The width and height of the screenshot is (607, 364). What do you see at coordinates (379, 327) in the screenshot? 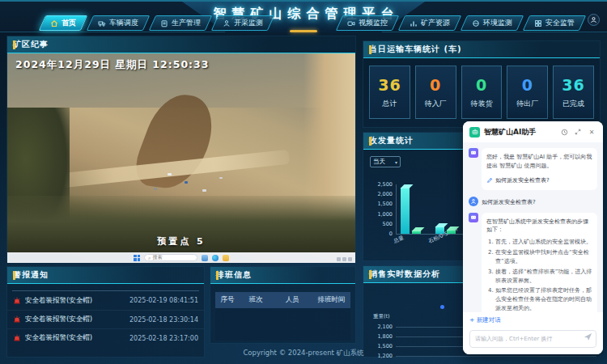
I see `y-tick-label: 2,100` at bounding box center [379, 327].